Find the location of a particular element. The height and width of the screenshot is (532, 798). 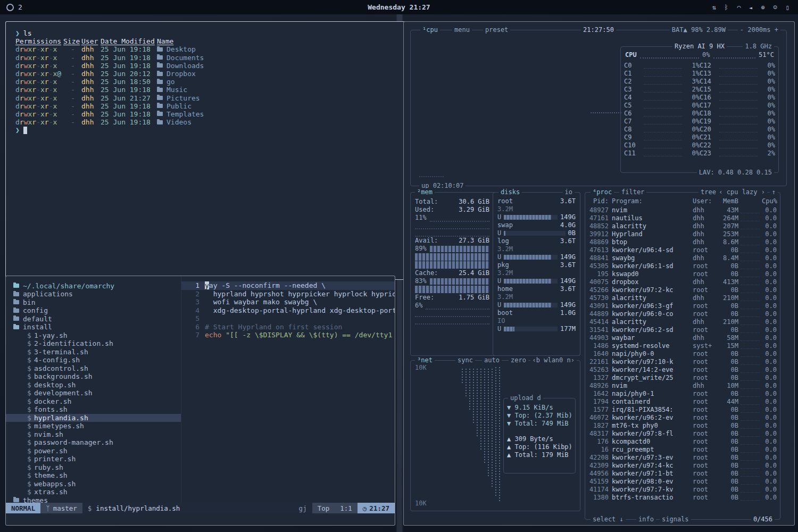

proc-box-title: ⁴proc is located at coordinates (602, 193).